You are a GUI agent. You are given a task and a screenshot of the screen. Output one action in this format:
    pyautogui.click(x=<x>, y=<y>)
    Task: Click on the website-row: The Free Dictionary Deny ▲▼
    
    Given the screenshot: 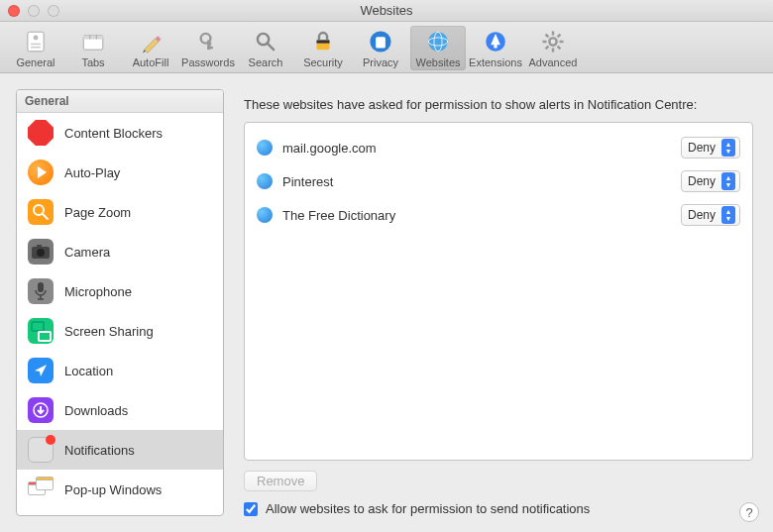 What is the action you would take?
    pyautogui.click(x=498, y=215)
    